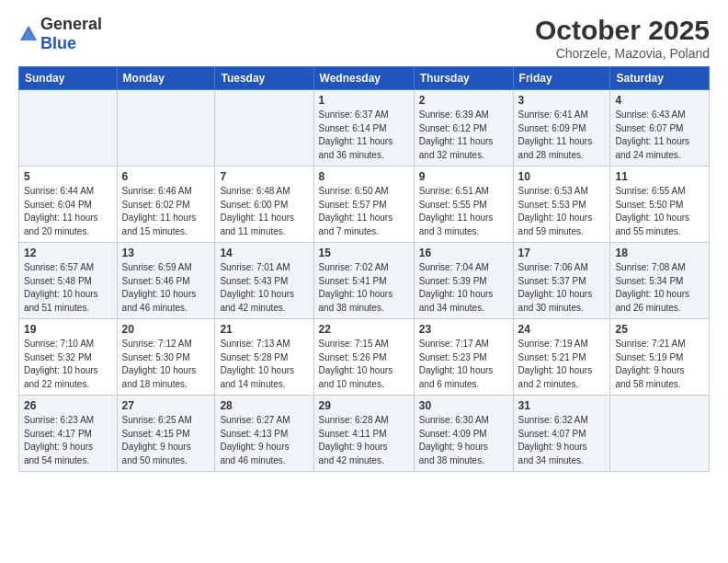  What do you see at coordinates (562, 204) in the screenshot?
I see `table-row: 10Sunrise: 6:53 AM Sunset: 5:53 PM Dayli…` at bounding box center [562, 204].